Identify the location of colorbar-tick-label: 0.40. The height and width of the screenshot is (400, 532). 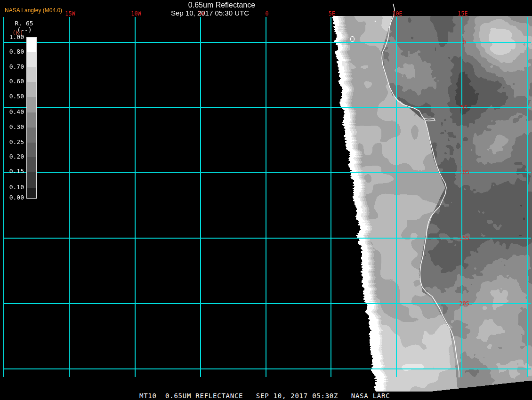
(15, 112).